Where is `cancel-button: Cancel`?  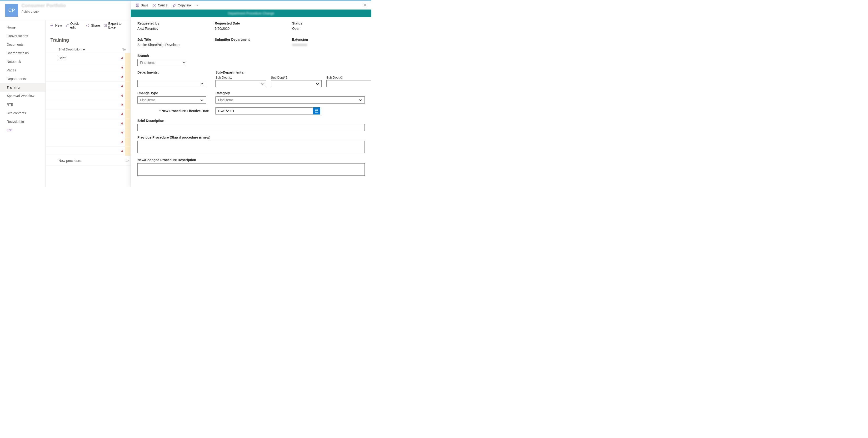 cancel-button: Cancel is located at coordinates (160, 5).